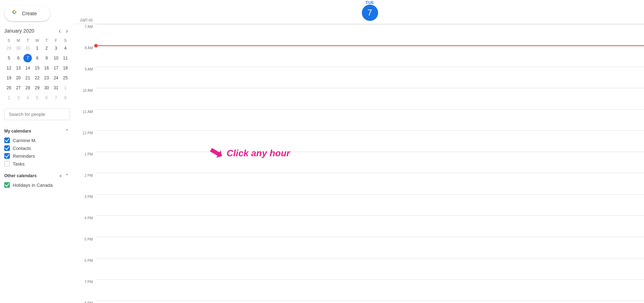 This screenshot has width=644, height=303. What do you see at coordinates (359, 162) in the screenshot?
I see `time-row: 1 PM` at bounding box center [359, 162].